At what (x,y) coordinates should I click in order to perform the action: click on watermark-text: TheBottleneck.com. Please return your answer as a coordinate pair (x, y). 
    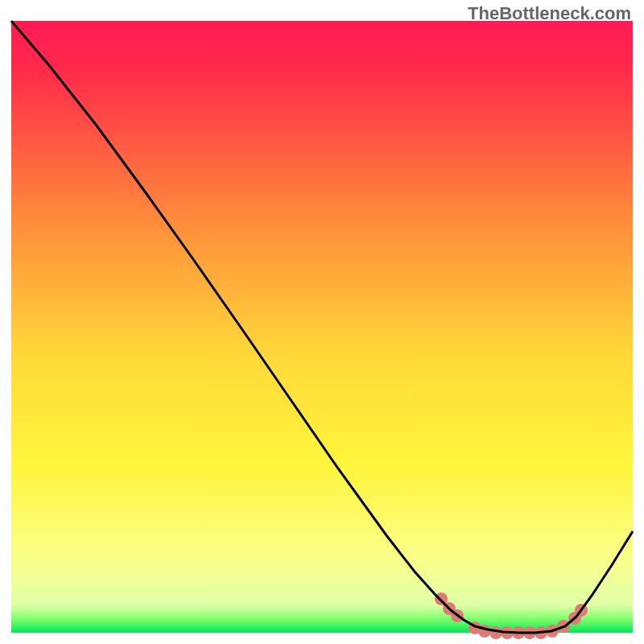
    Looking at the image, I should click on (549, 14).